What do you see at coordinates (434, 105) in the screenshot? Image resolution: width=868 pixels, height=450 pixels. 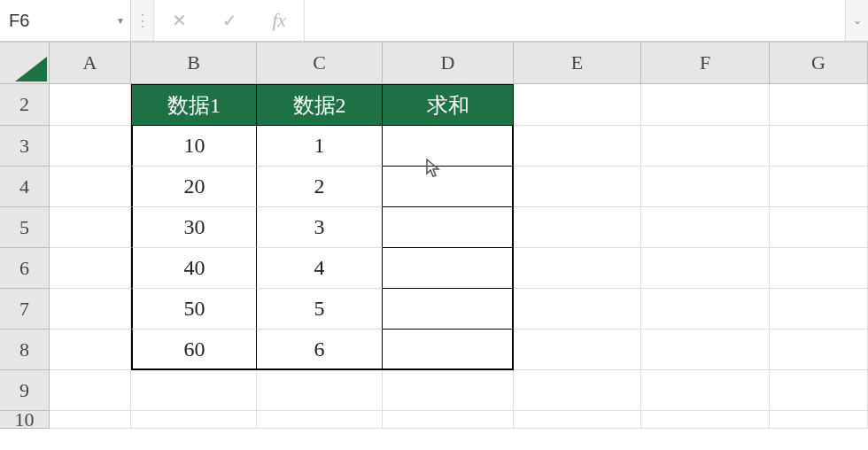 I see `row-2: 2 数据1 数据2 求和` at bounding box center [434, 105].